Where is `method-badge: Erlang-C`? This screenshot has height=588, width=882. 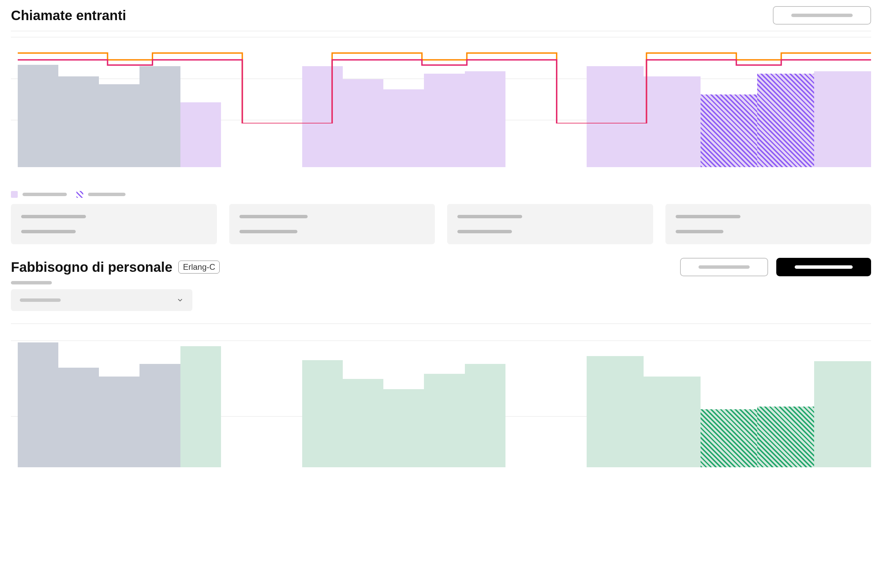
method-badge: Erlang-C is located at coordinates (199, 267).